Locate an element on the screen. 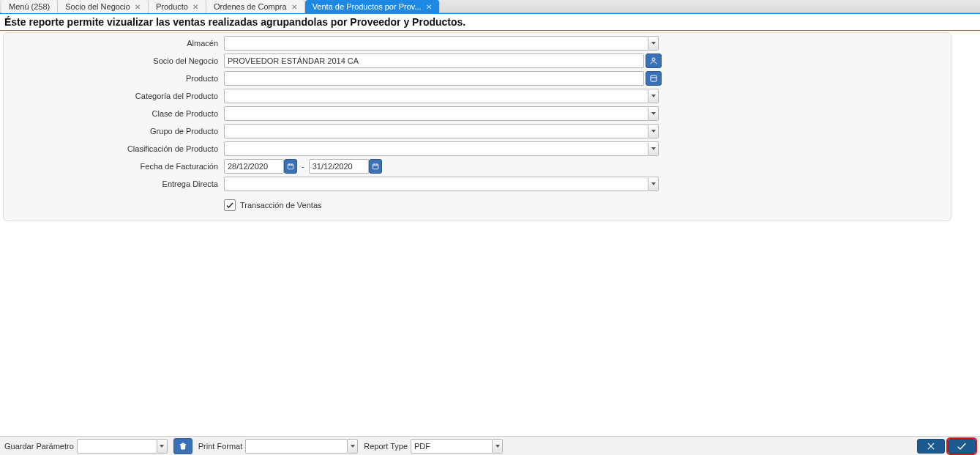  socio-input is located at coordinates (434, 61).